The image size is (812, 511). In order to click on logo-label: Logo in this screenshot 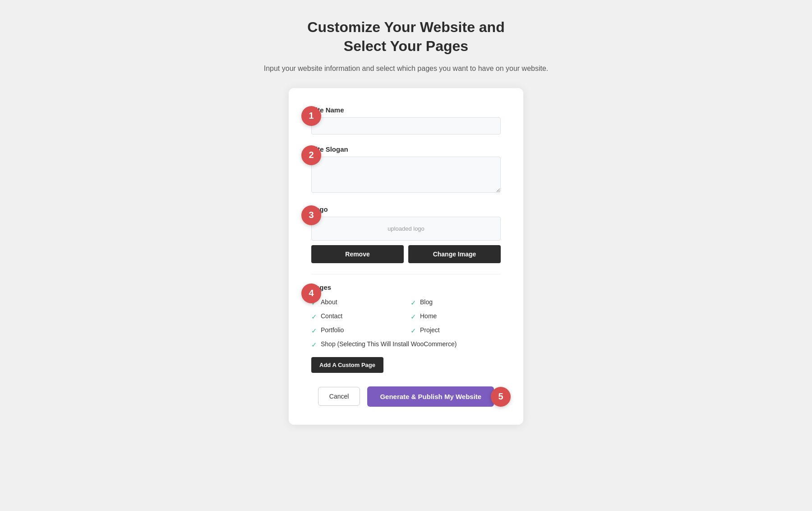, I will do `click(406, 209)`.